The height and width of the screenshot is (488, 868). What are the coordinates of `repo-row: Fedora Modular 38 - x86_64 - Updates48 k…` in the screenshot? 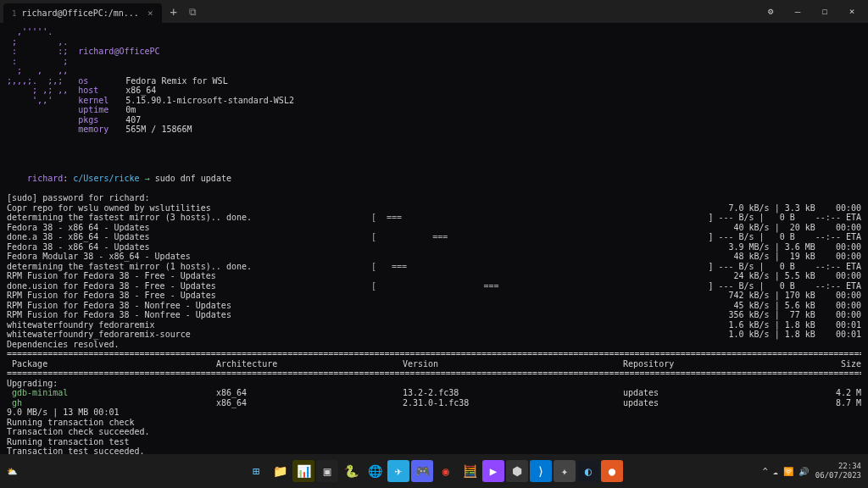 It's located at (434, 257).